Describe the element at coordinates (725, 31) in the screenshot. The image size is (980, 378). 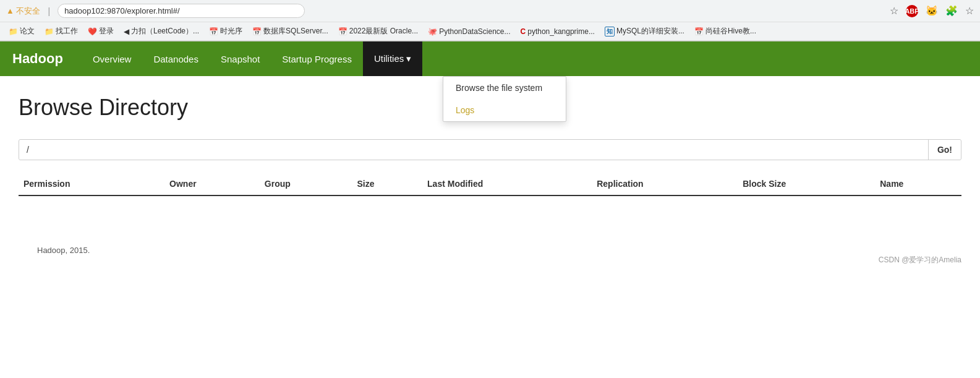
I see `bookmark-hive: 📅 尚硅谷Hive教...` at that location.